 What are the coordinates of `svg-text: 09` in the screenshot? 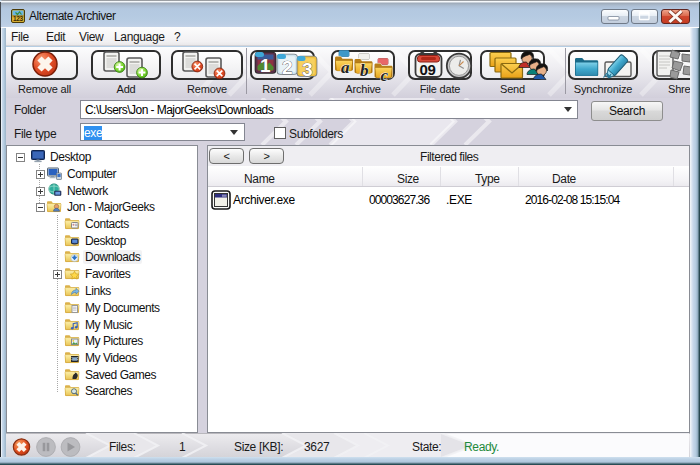 It's located at (428, 70).